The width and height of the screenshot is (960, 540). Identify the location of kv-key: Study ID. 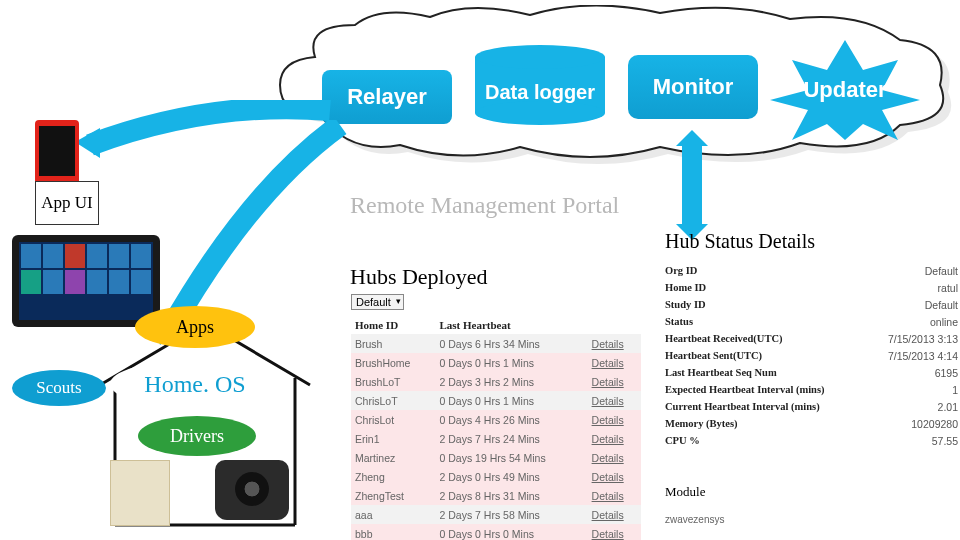
(686, 305).